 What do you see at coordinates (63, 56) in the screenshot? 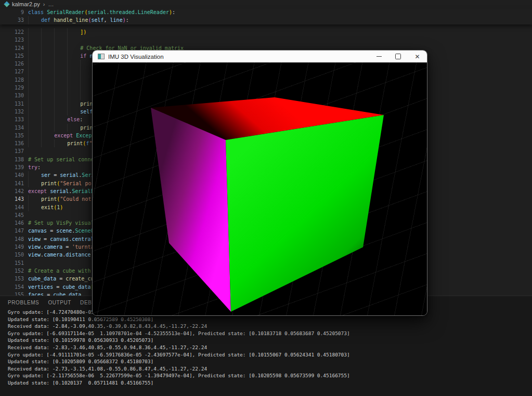
I see `code-text: if np.` at bounding box center [63, 56].